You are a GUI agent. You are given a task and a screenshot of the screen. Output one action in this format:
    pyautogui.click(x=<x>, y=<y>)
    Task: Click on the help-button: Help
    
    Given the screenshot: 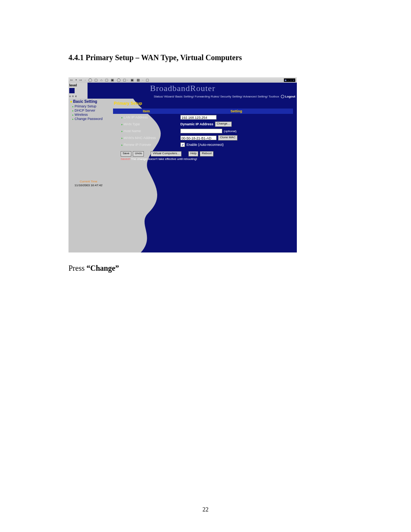 What is the action you would take?
    pyautogui.click(x=193, y=154)
    